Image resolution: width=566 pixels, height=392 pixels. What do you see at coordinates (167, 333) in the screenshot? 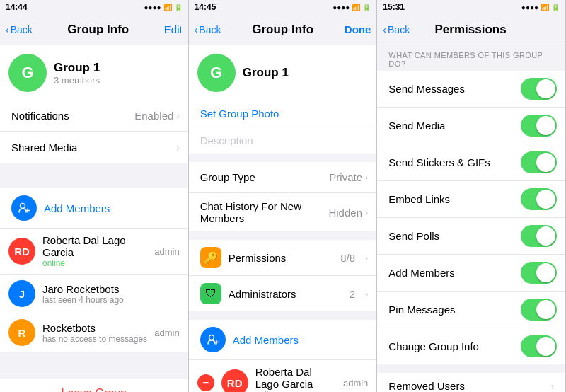
I see `member-role-2: admin` at bounding box center [167, 333].